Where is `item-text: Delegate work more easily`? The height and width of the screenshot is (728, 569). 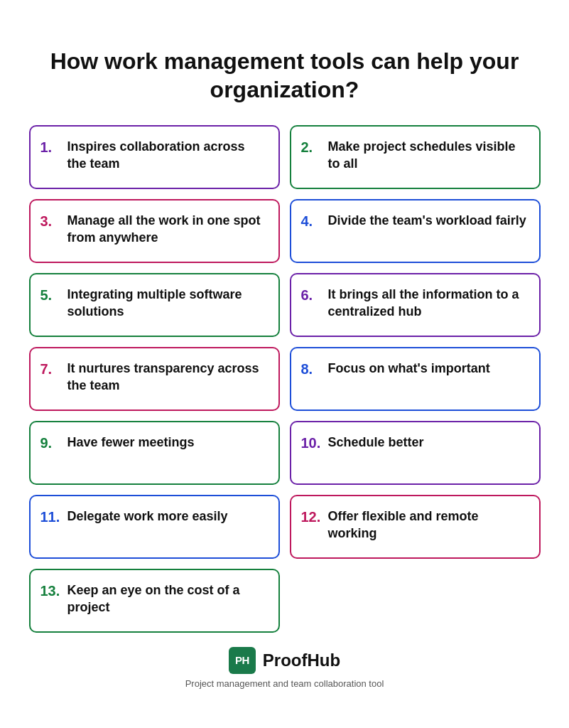 item-text: Delegate work more easily is located at coordinates (148, 516).